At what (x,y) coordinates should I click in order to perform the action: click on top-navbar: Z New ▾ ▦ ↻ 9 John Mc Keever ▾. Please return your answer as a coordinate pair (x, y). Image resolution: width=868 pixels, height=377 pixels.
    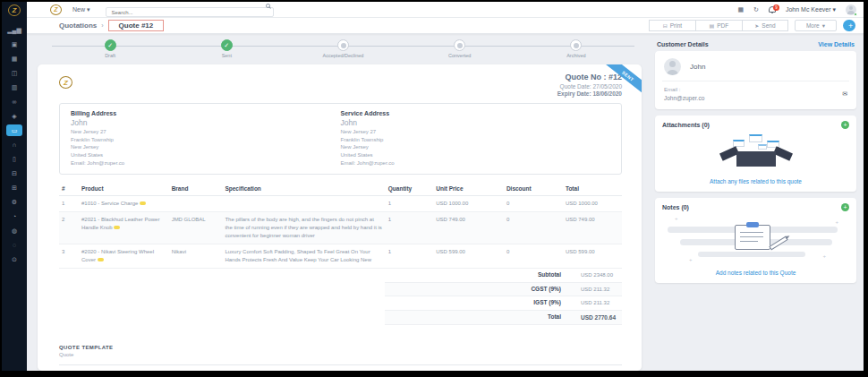
    Looking at the image, I should click on (446, 10).